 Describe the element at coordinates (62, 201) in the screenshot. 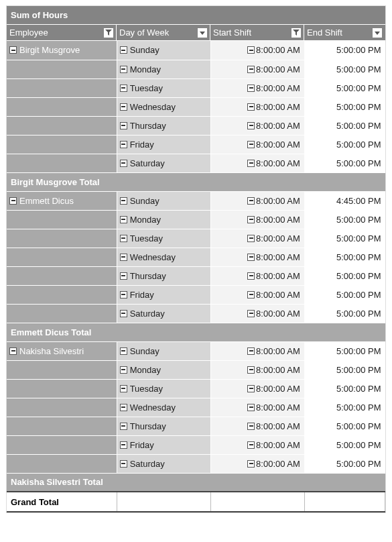

I see `employee-cell: Emmett Dicus` at that location.